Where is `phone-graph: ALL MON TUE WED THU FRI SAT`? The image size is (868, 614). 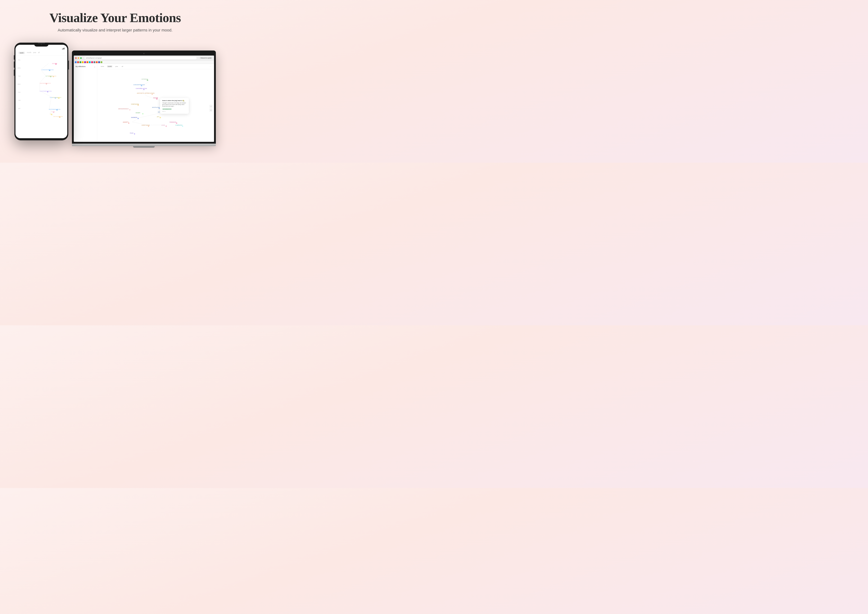
phone-graph: ALL MON TUE WED THU FRI SAT is located at coordinates (42, 95).